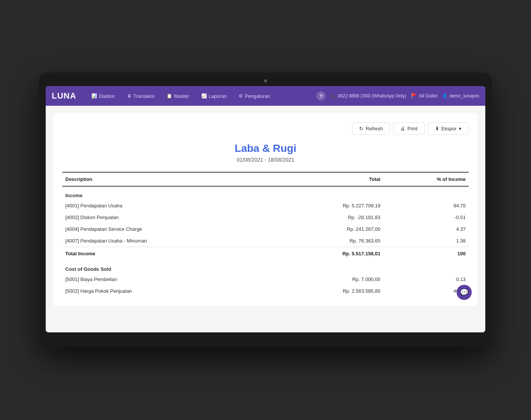 Image resolution: width=531 pixels, height=420 pixels. Describe the element at coordinates (129, 96) in the screenshot. I see `transaksi-icon: 🖥` at that location.